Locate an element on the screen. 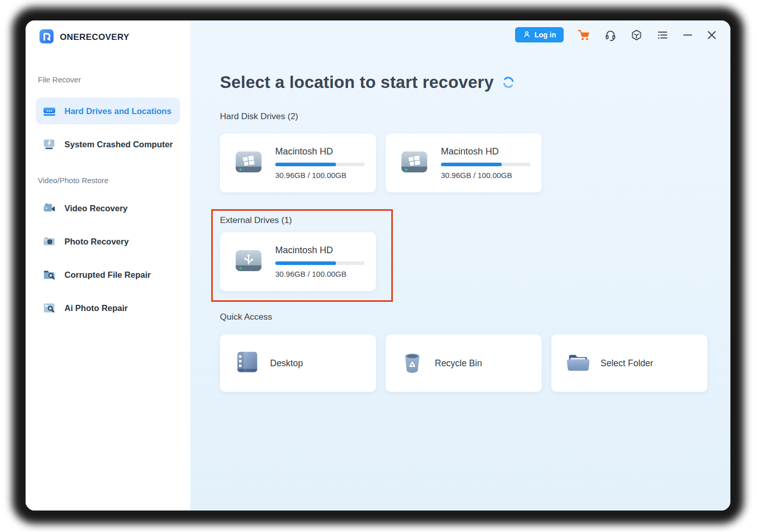  titlebar-controls: Log in is located at coordinates (616, 35).